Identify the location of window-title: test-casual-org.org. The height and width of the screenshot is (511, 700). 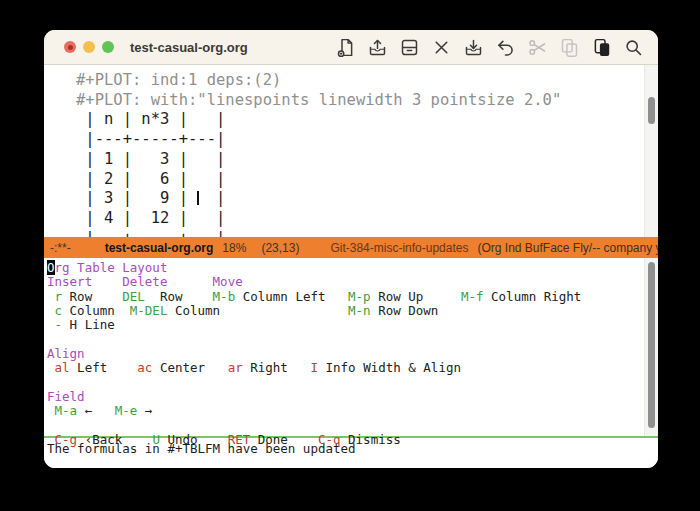
(189, 48).